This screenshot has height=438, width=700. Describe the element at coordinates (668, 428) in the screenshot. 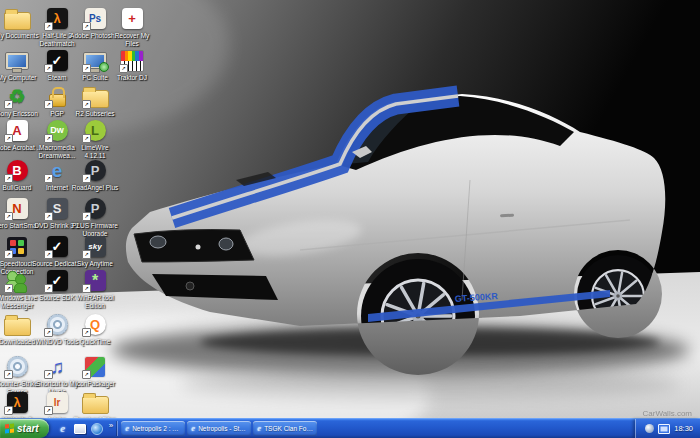

I see `system-tray: 18:30` at that location.